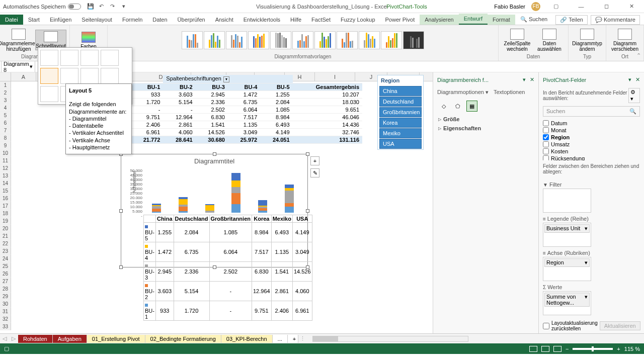 This screenshot has height=362, width=644. Describe the element at coordinates (113, 7) in the screenshot. I see `redo-icon: ↷` at that location.